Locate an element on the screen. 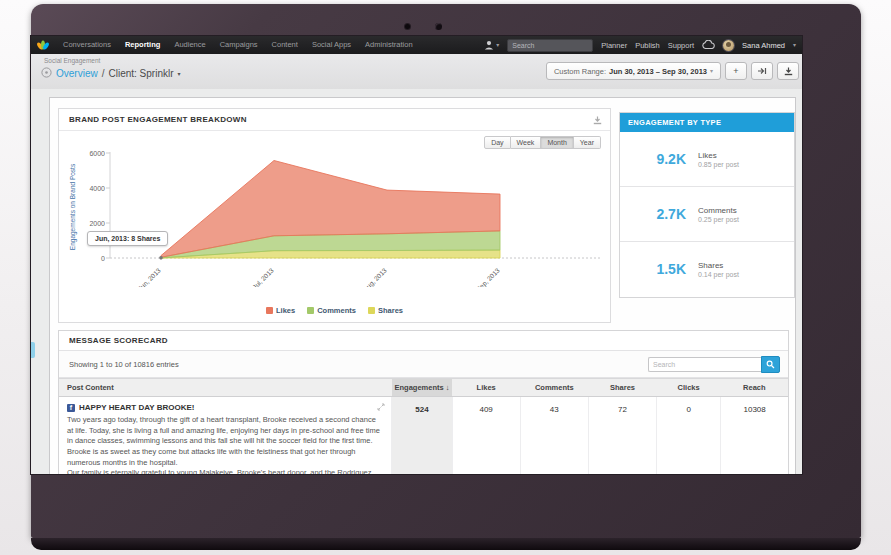  global-search-input is located at coordinates (550, 46).